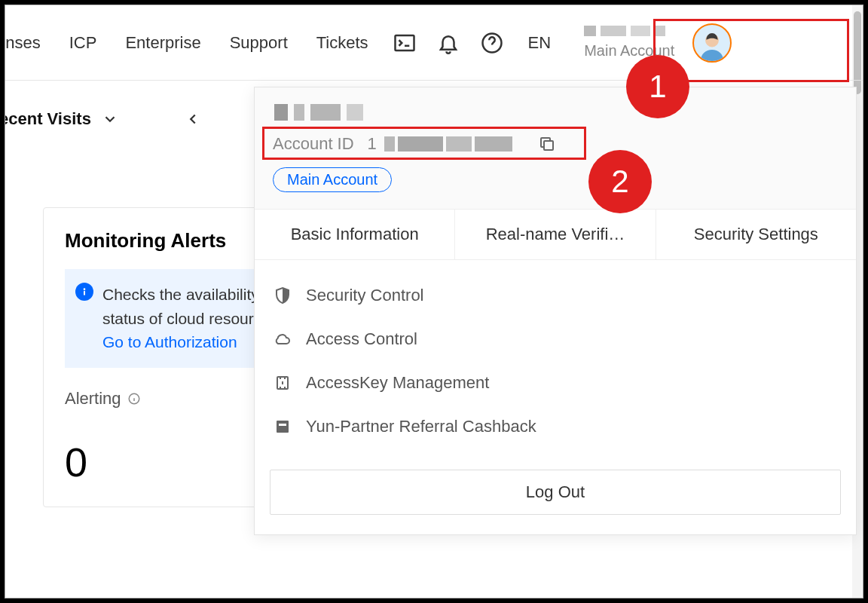 The image size is (868, 603). What do you see at coordinates (355, 234) in the screenshot?
I see `tab-basic-information: Basic Information` at bounding box center [355, 234].